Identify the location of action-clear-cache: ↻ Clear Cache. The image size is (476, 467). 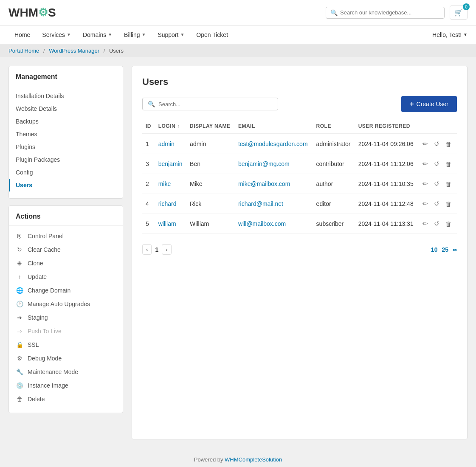
(66, 250).